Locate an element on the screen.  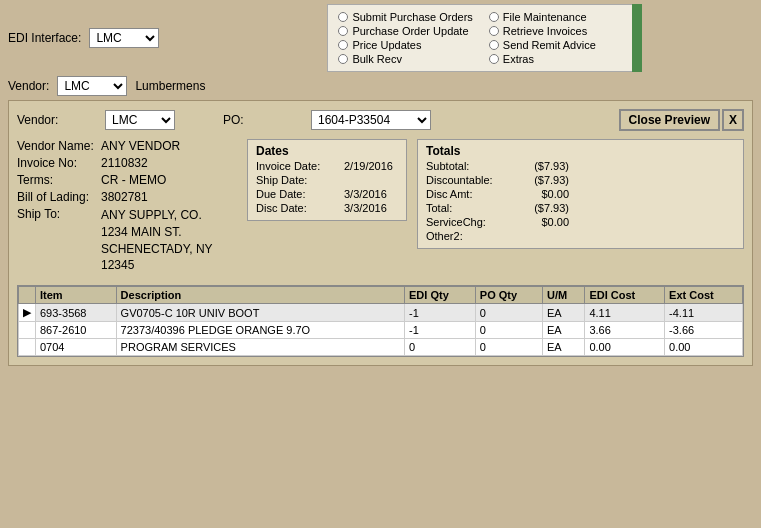
ship-to-row: Ship To: ANY SUPPLY, CO. 1234 MAIN ST. S… is located at coordinates (127, 240).